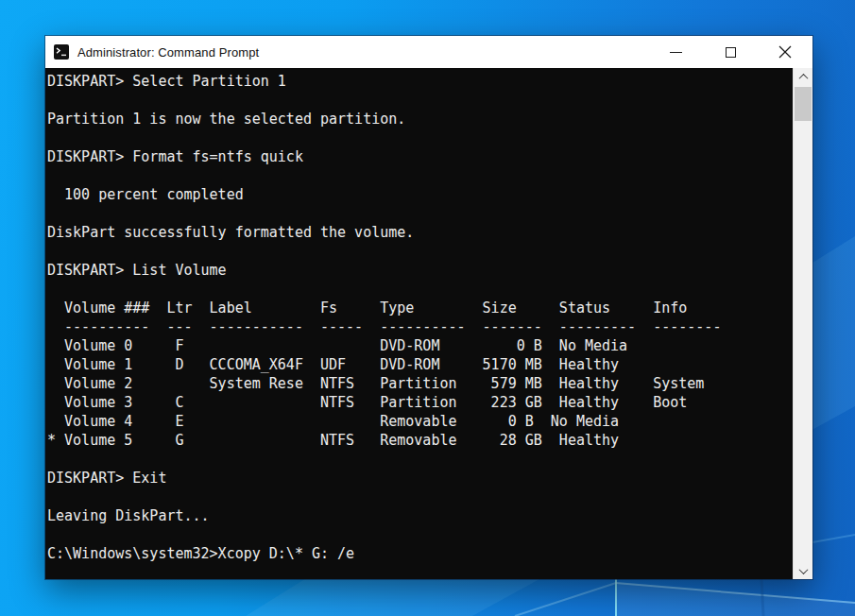 The image size is (855, 616). What do you see at coordinates (419, 308) in the screenshot?
I see `volume-table-header: Volume ### Ltr Label Fs Type Size Status…` at bounding box center [419, 308].